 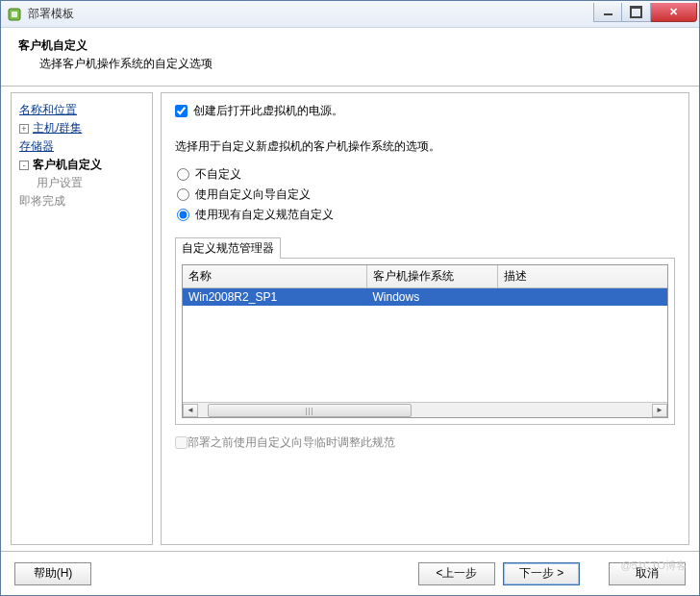 What do you see at coordinates (82, 202) in the screenshot?
I see `step-ready-complete: 即将完成` at bounding box center [82, 202].